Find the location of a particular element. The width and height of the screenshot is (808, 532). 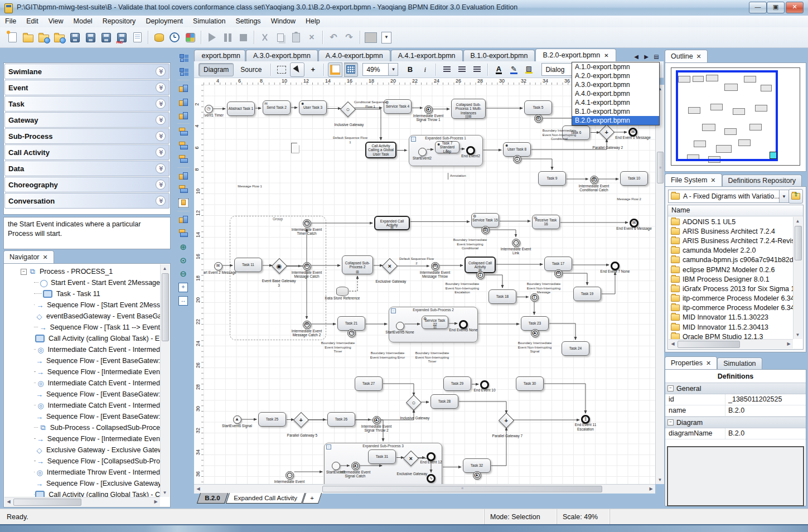

boundary-conditional-task15: ≣ is located at coordinates (485, 230).